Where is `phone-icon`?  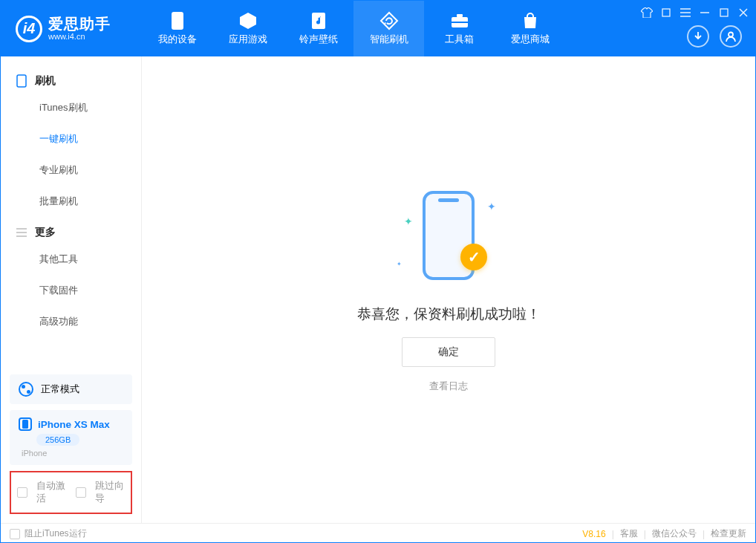
phone-icon is located at coordinates (177, 21).